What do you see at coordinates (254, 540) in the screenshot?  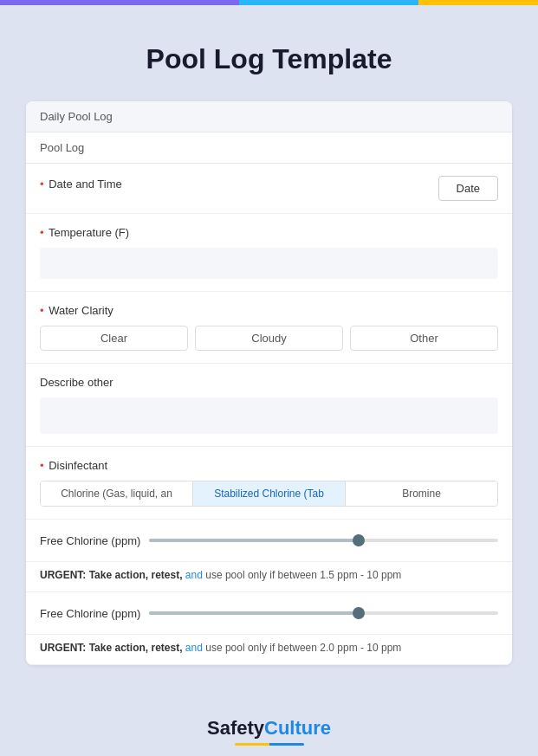 I see `slider-fill` at bounding box center [254, 540].